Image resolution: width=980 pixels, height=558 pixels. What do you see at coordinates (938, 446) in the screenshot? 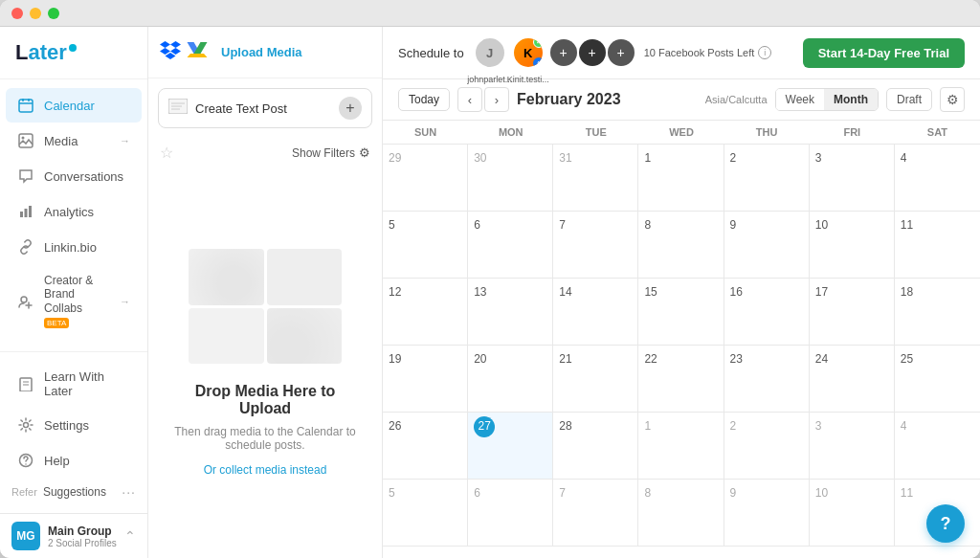
I see `cal-cell-mar4: 4` at bounding box center [938, 446].